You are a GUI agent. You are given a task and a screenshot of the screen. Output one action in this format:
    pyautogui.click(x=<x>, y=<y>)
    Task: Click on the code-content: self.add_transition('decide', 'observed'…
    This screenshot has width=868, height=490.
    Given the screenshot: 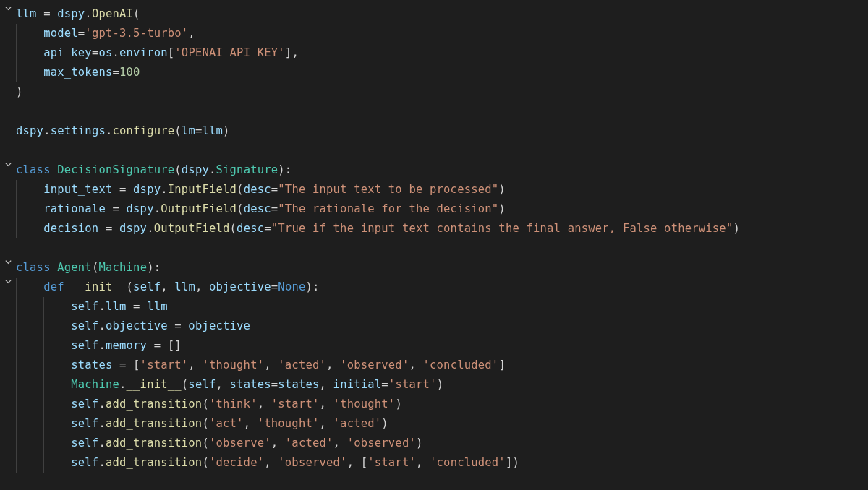 What is the action you would take?
    pyautogui.click(x=442, y=463)
    